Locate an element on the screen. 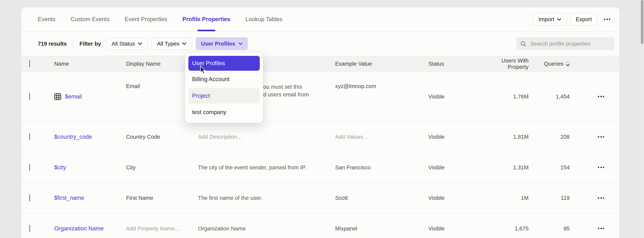 The height and width of the screenshot is (238, 644). search-box is located at coordinates (566, 44).